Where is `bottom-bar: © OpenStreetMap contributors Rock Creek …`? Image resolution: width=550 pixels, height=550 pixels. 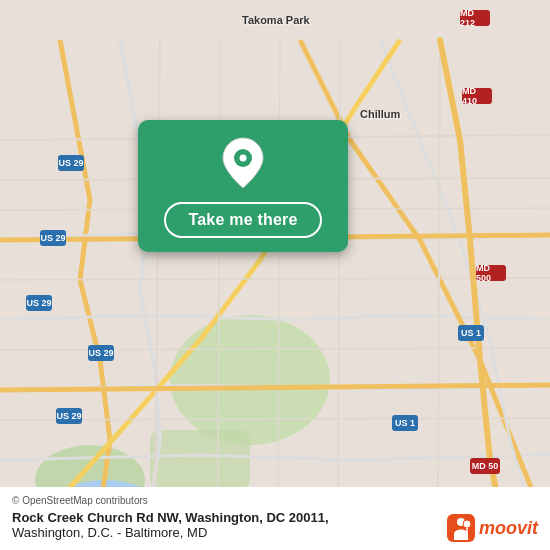
bottom-bar: © OpenStreetMap contributors Rock Creek … is located at coordinates (275, 518).